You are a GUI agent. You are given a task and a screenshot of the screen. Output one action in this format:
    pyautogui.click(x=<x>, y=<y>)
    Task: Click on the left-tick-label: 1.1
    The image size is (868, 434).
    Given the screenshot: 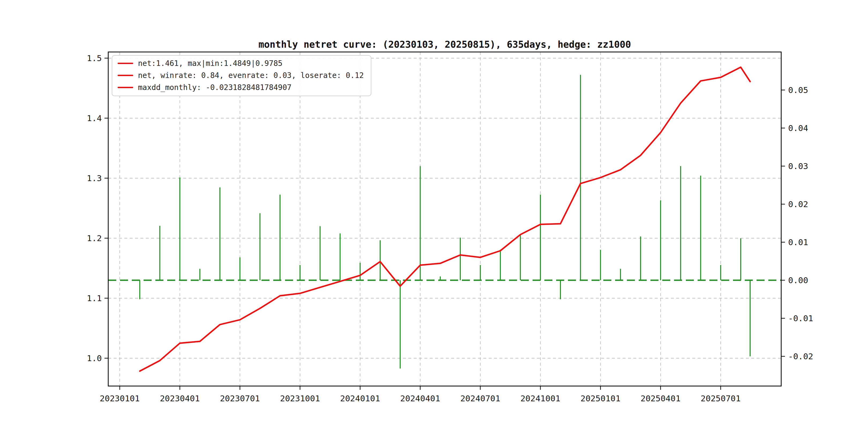 What is the action you would take?
    pyautogui.click(x=94, y=298)
    